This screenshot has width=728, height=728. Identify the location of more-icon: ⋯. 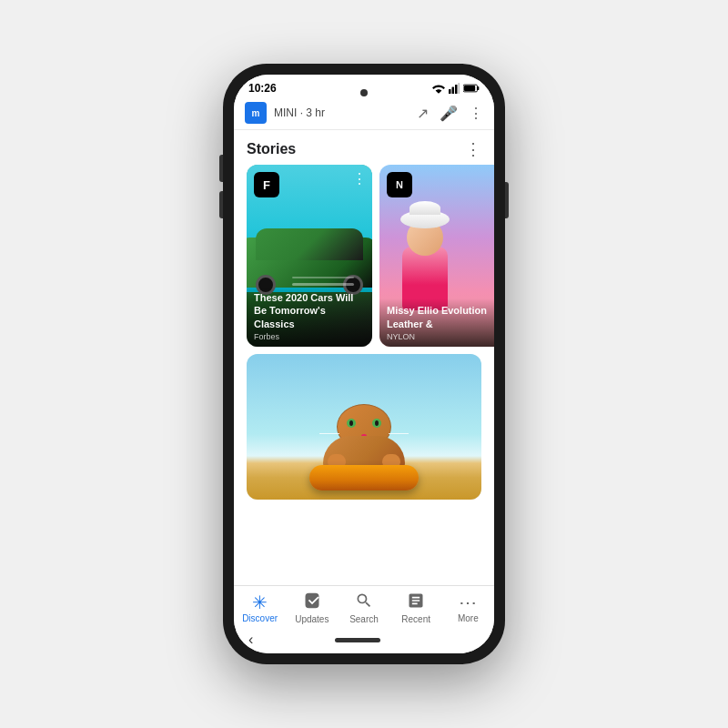
(468, 602).